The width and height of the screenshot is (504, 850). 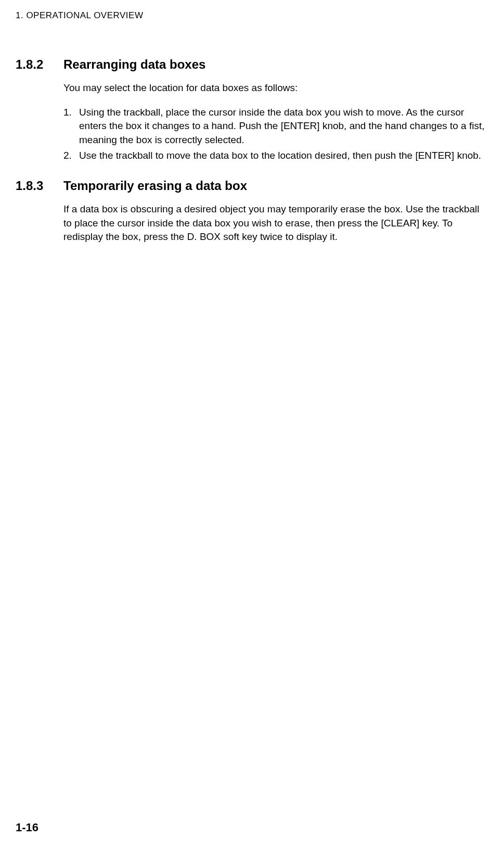 I want to click on section-body: If a data box is obscuring a desired obj…, so click(x=276, y=223).